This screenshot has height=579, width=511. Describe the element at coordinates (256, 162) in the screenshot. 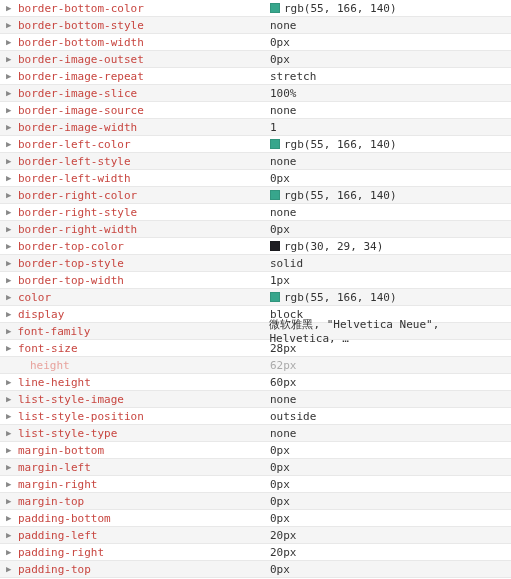

I see `property-row: ▶border-left-stylenone` at that location.